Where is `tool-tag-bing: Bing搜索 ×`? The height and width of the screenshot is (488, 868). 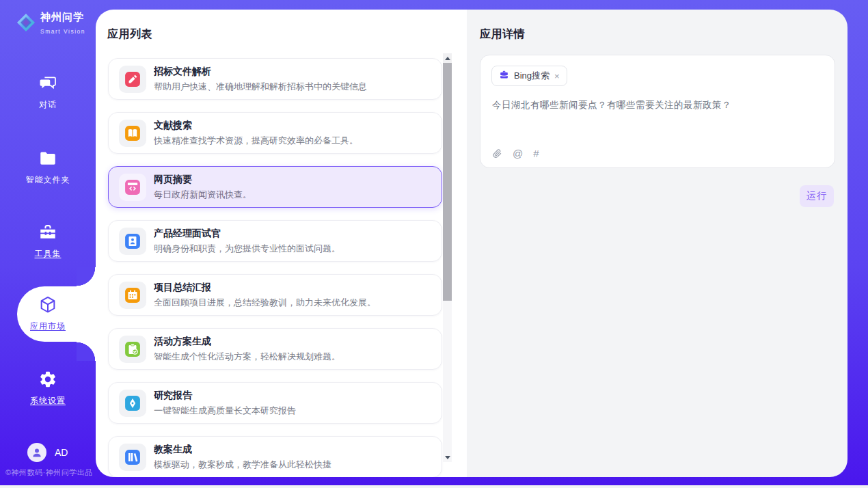 tool-tag-bing: Bing搜索 × is located at coordinates (529, 76).